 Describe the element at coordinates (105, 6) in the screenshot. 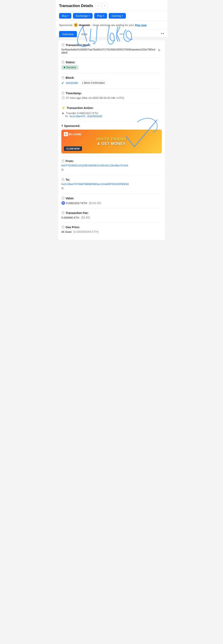

I see `nav-next-button: ›` at that location.